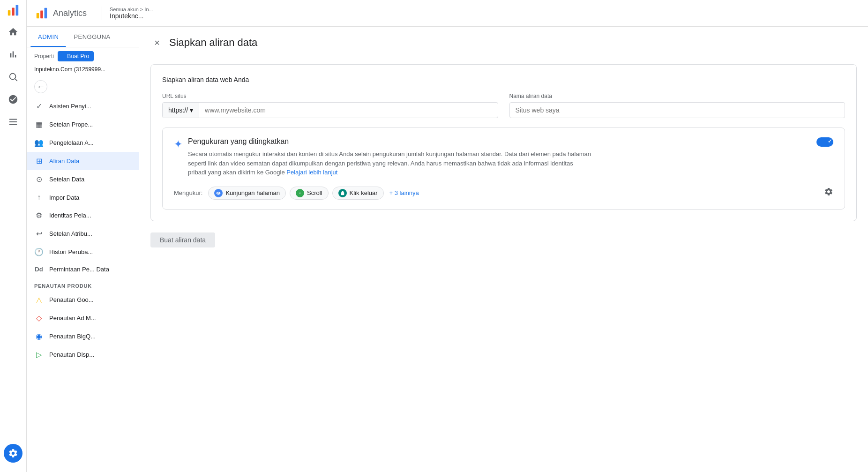  I want to click on tab-admin: ADMIN, so click(48, 37).